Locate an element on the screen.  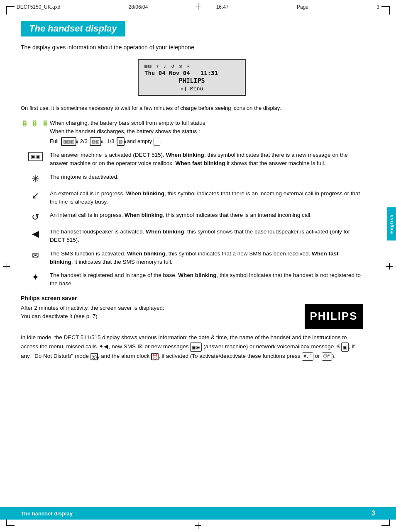
internal-call-icon: ↺ is located at coordinates (35, 217).